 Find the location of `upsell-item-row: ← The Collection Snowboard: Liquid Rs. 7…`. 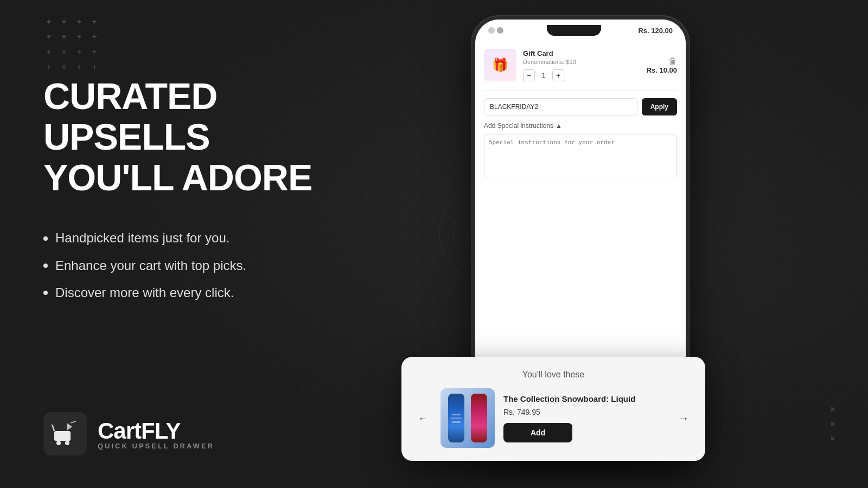

upsell-item-row: ← The Collection Snowboard: Liquid Rs. 7… is located at coordinates (553, 418).